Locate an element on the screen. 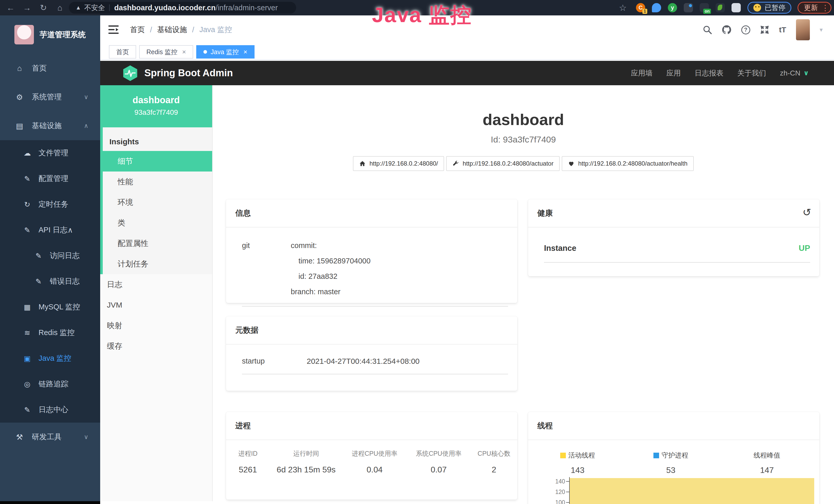  extension-colorzilla-icon: C1 is located at coordinates (640, 7).